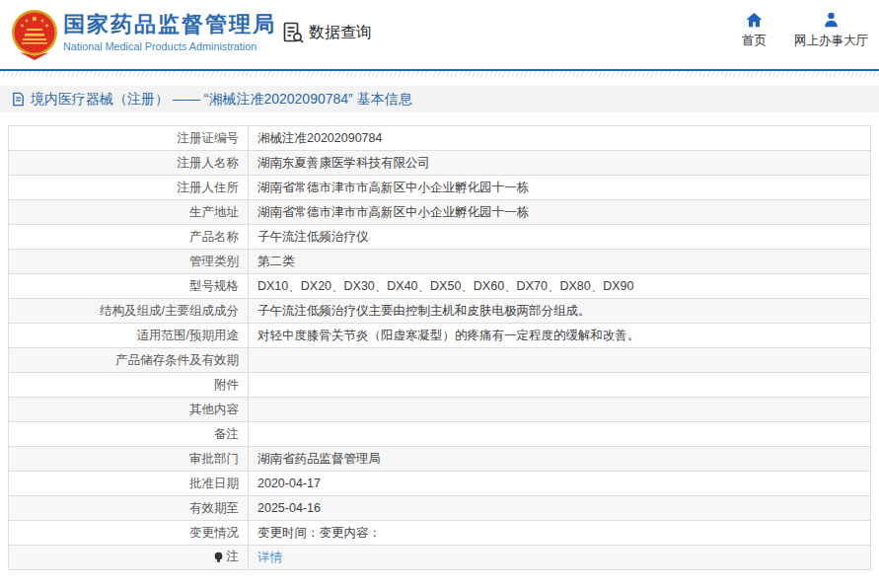 Image resolution: width=879 pixels, height=588 pixels. I want to click on table-row: 其他内容, so click(440, 410).